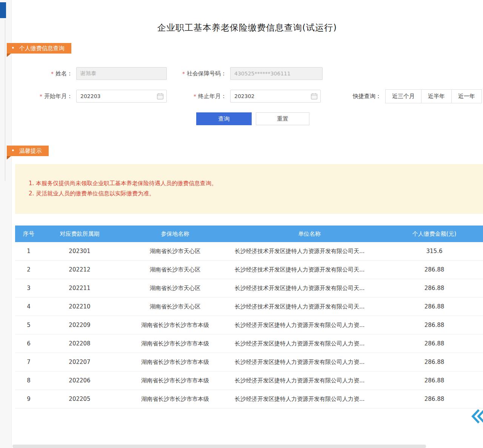 The image size is (483, 448). Describe the element at coordinates (29, 344) in the screenshot. I see `table-cell: 6` at that location.